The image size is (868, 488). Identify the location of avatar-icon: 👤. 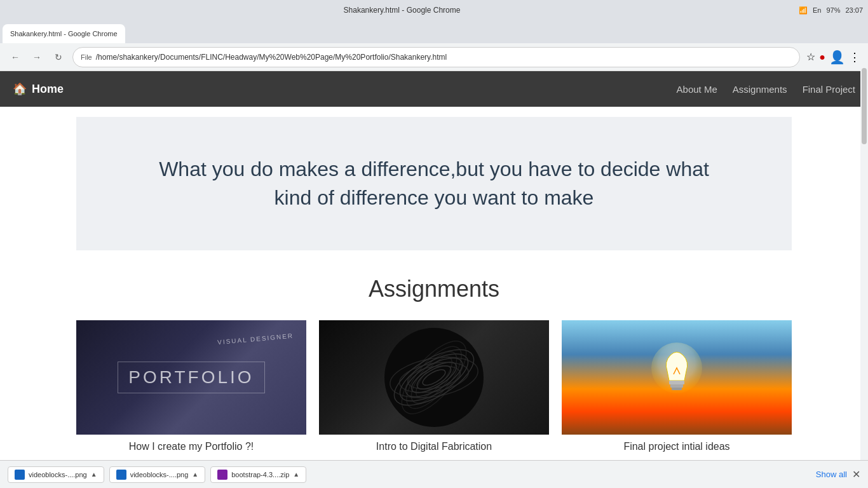
(837, 57).